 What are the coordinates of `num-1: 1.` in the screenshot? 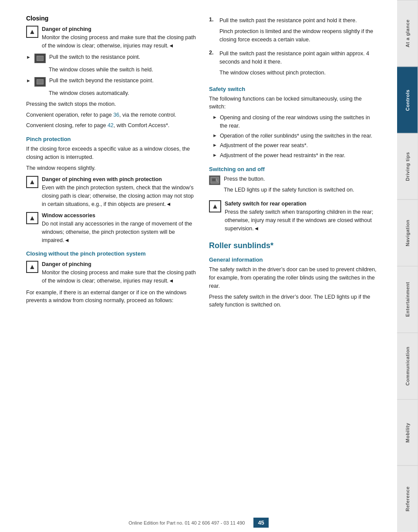 It's located at (212, 20).